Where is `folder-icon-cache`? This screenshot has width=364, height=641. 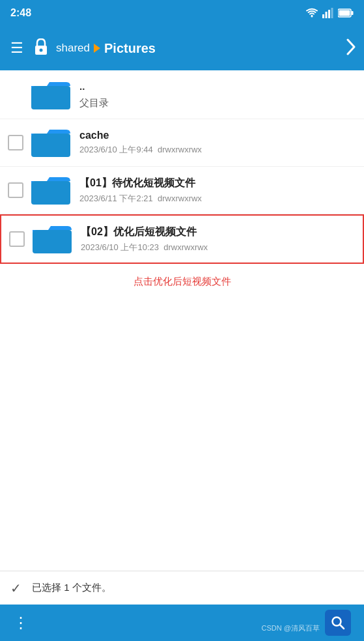 folder-icon-cache is located at coordinates (51, 143).